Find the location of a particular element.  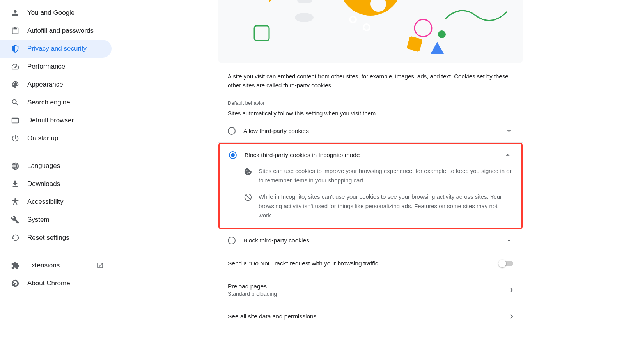

sidebar-item-you-google: You and Google is located at coordinates (56, 13).